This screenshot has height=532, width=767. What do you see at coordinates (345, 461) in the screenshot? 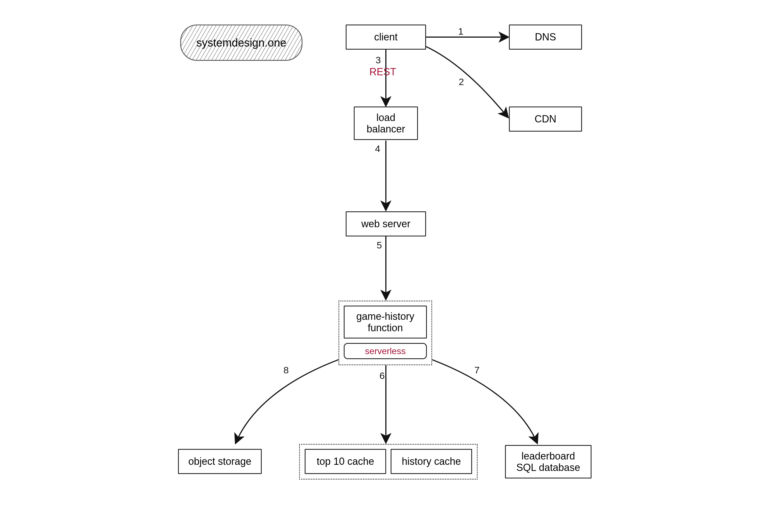
I see `node-top10-cache-label: top 10 cache` at bounding box center [345, 461].